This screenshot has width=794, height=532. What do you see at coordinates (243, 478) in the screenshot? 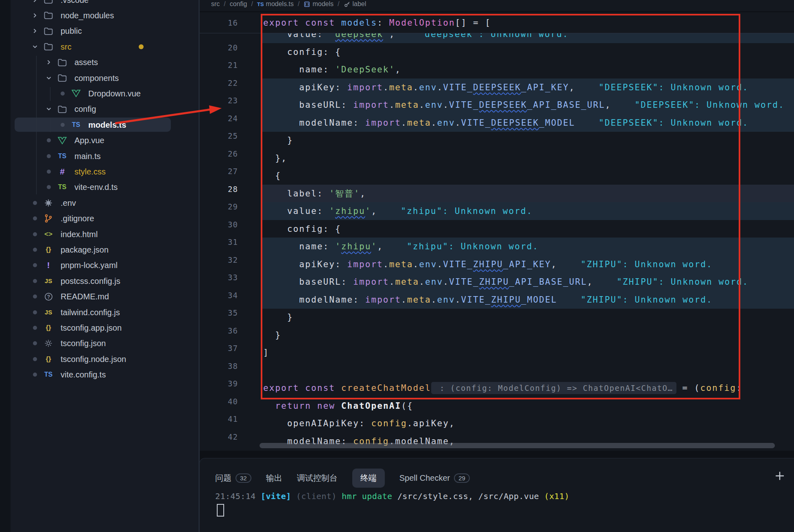
I see `tab-count-badge: 32` at bounding box center [243, 478].